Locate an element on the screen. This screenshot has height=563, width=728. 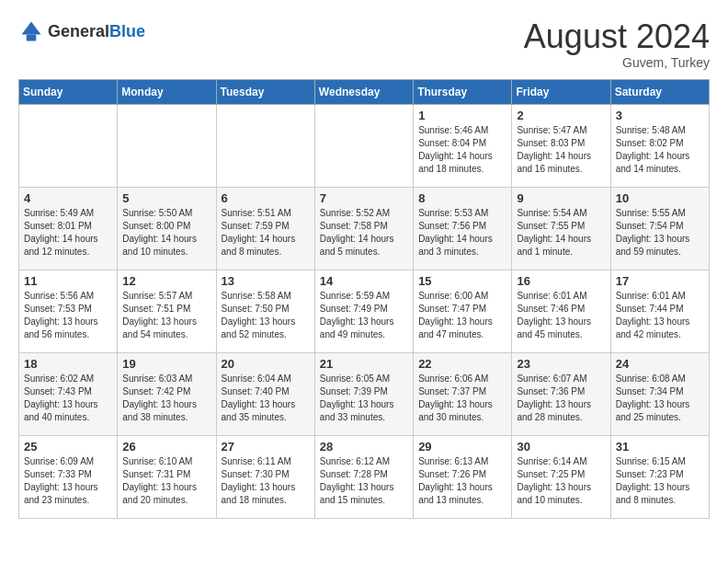
day-number: 10 is located at coordinates (660, 199).